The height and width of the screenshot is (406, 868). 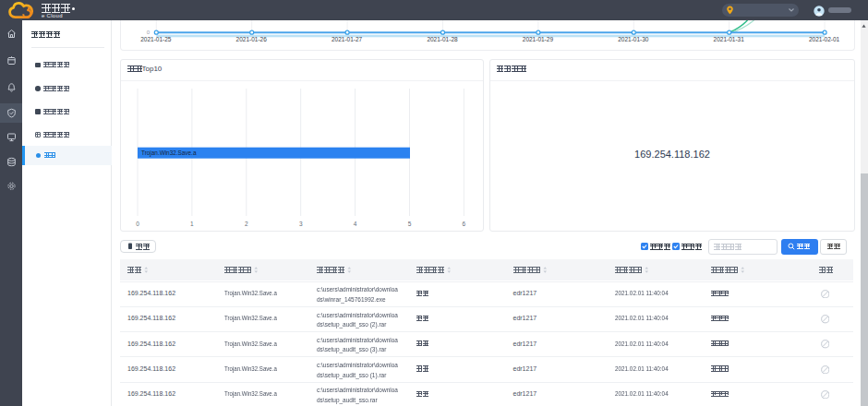 What do you see at coordinates (409, 223) in the screenshot?
I see `svg-text: 5` at bounding box center [409, 223].